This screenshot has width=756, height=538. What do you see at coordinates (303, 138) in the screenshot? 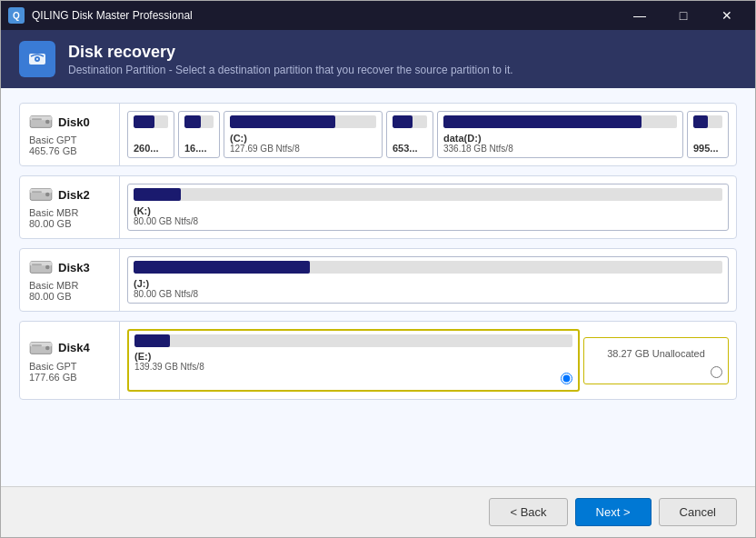
I see `d0p3-label: (C:)` at bounding box center [303, 138].